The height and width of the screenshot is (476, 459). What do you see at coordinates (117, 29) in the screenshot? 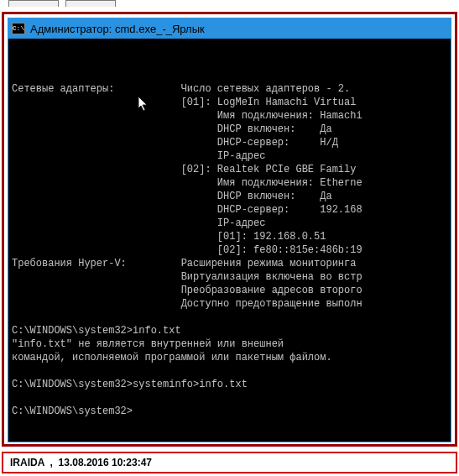
I see `window-title: Администратор: cmd.exe_-_Ярлык` at bounding box center [117, 29].